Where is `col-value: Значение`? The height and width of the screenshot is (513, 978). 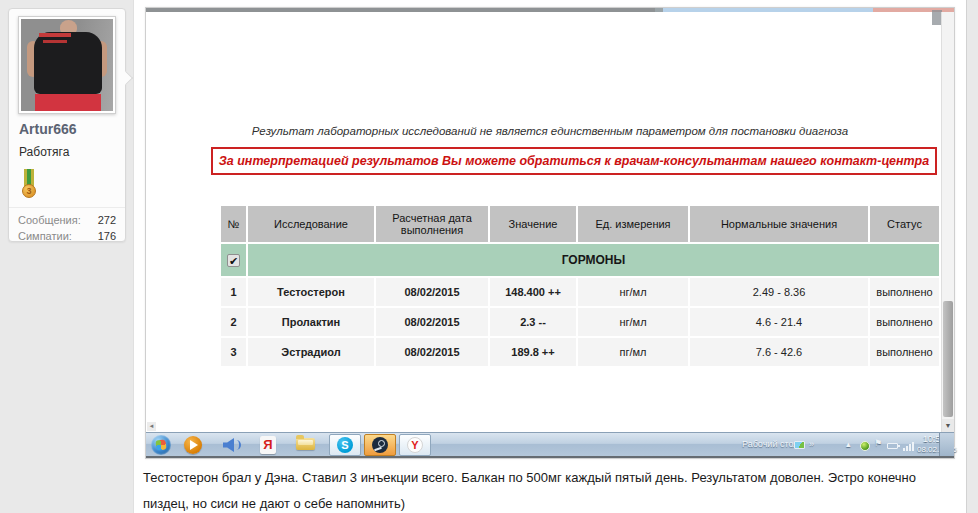 col-value: Значение is located at coordinates (533, 224).